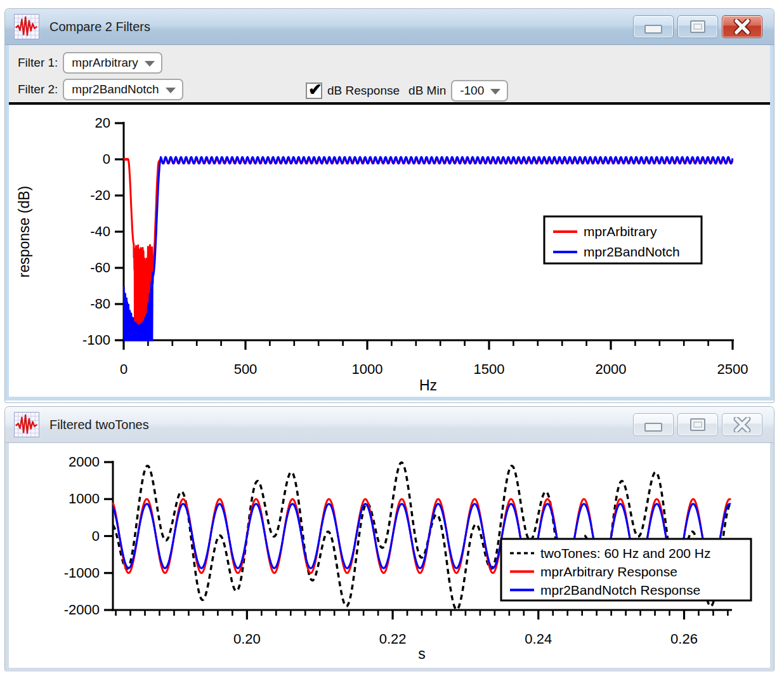  What do you see at coordinates (472, 91) in the screenshot?
I see `db-min-value: -100` at bounding box center [472, 91].